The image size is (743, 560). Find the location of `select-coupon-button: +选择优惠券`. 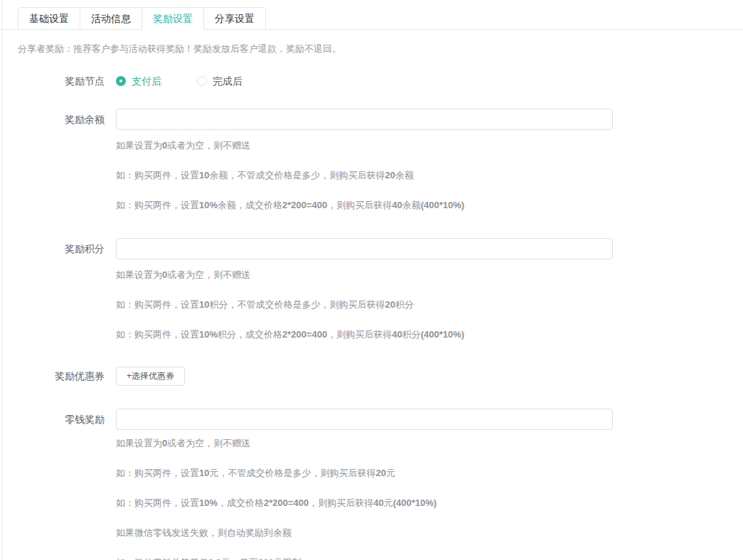

select-coupon-button: +选择优惠券 is located at coordinates (151, 377).